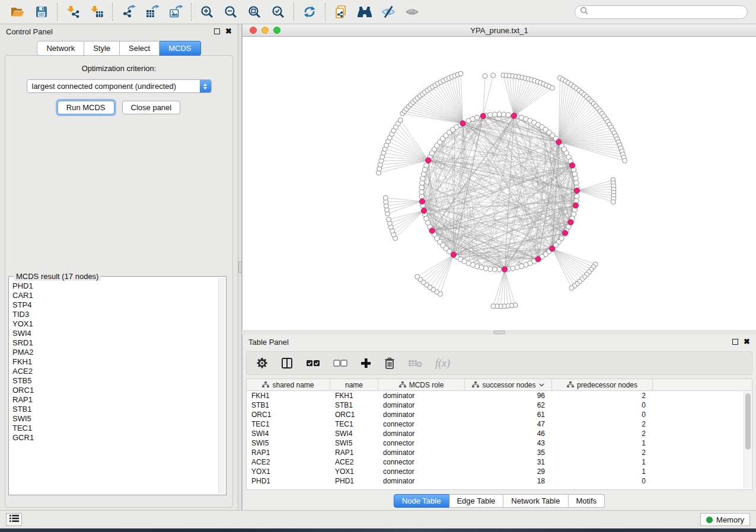  What do you see at coordinates (499, 443) in the screenshot?
I see `table-row: SWI5SWI5connector431` at bounding box center [499, 443].